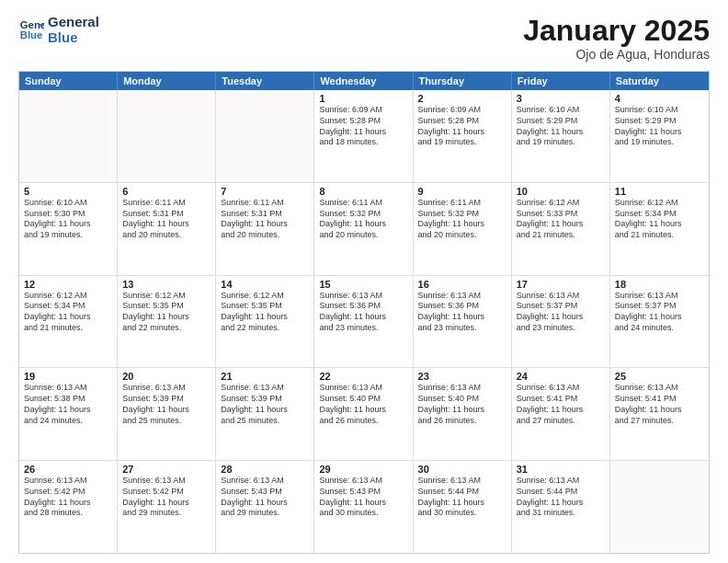 This screenshot has height=563, width=728. What do you see at coordinates (462, 191) in the screenshot?
I see `day-number: 9` at bounding box center [462, 191].